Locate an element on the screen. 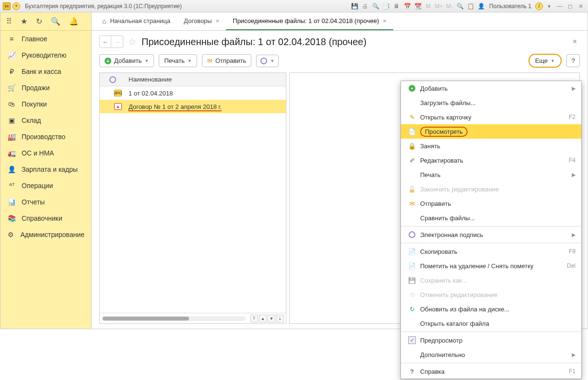  bell-icon: 🔔 is located at coordinates (74, 21).